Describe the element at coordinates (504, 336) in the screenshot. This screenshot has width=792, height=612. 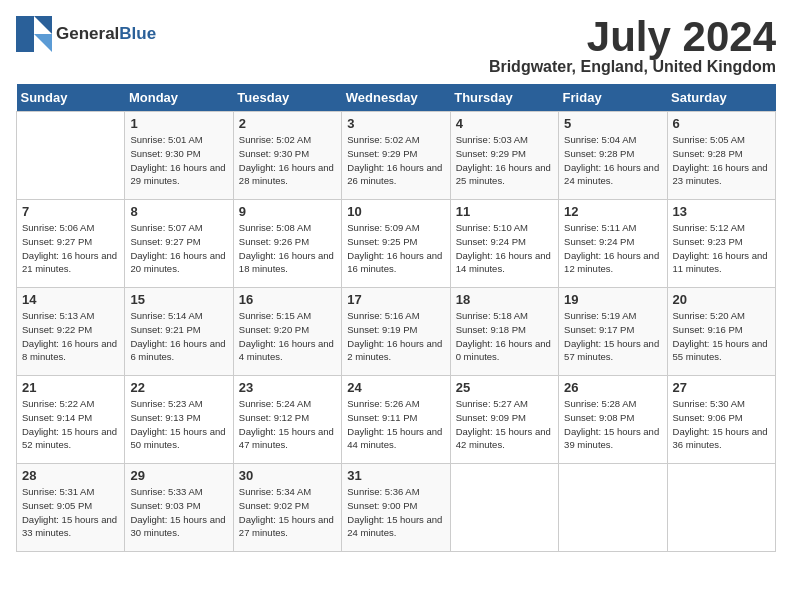
I see `day-info: Sunrise: 5:18 AMSunset: 9:18 PMDaylight:…` at that location.